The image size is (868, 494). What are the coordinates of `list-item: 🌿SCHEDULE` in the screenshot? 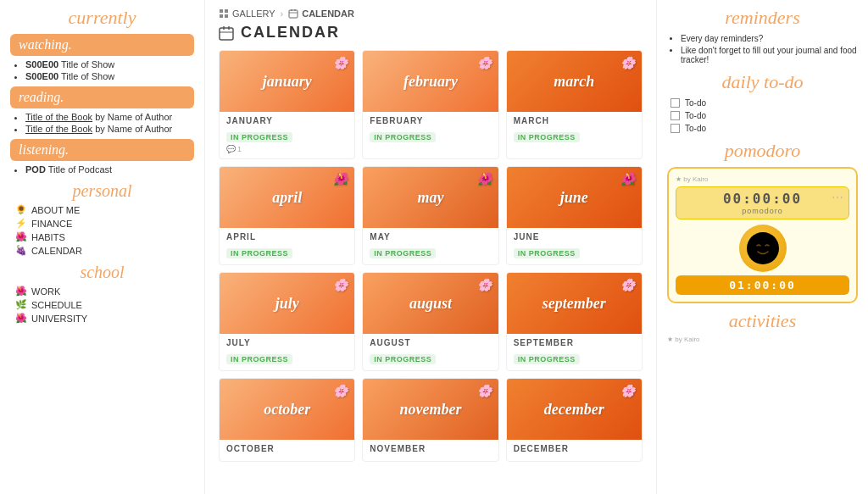 It's located at (105, 305).